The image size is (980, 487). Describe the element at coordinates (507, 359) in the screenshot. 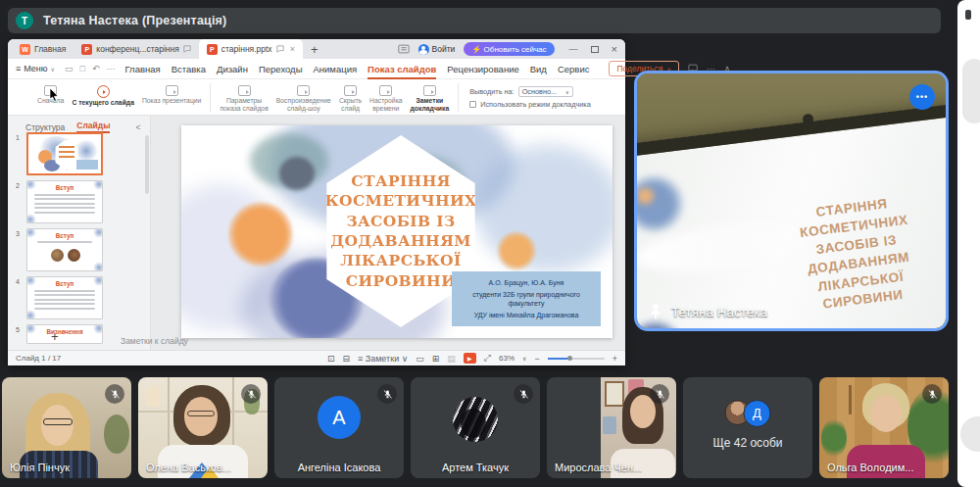

I see `zoom-level: 63%` at that location.